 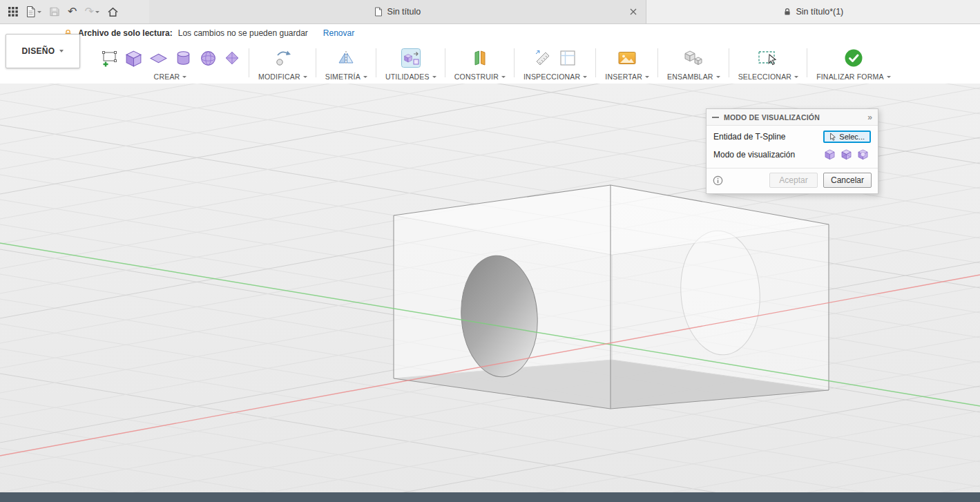 What do you see at coordinates (870, 117) in the screenshot?
I see `expand-icon: »` at bounding box center [870, 117].